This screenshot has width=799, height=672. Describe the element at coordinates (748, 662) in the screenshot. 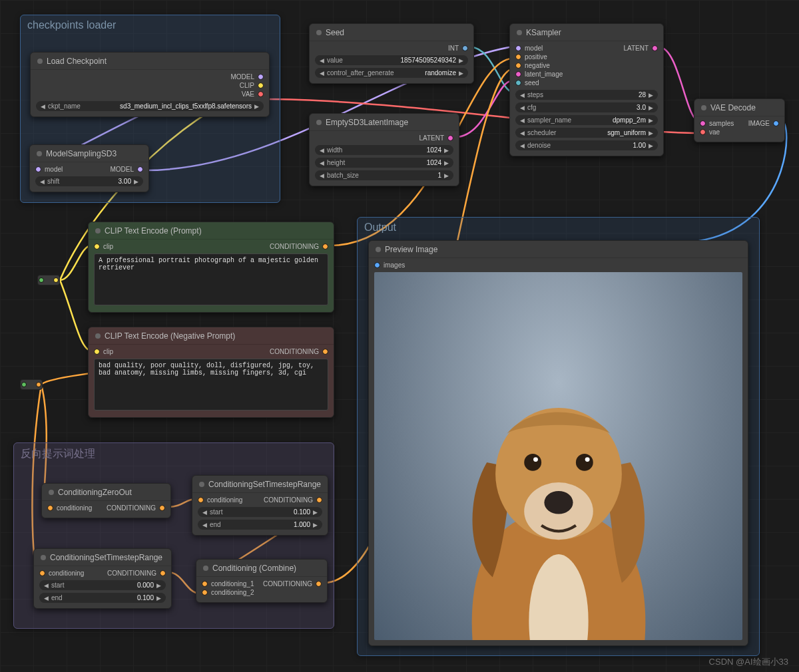

I see `watermark: CSDN @AI绘画小33` at that location.